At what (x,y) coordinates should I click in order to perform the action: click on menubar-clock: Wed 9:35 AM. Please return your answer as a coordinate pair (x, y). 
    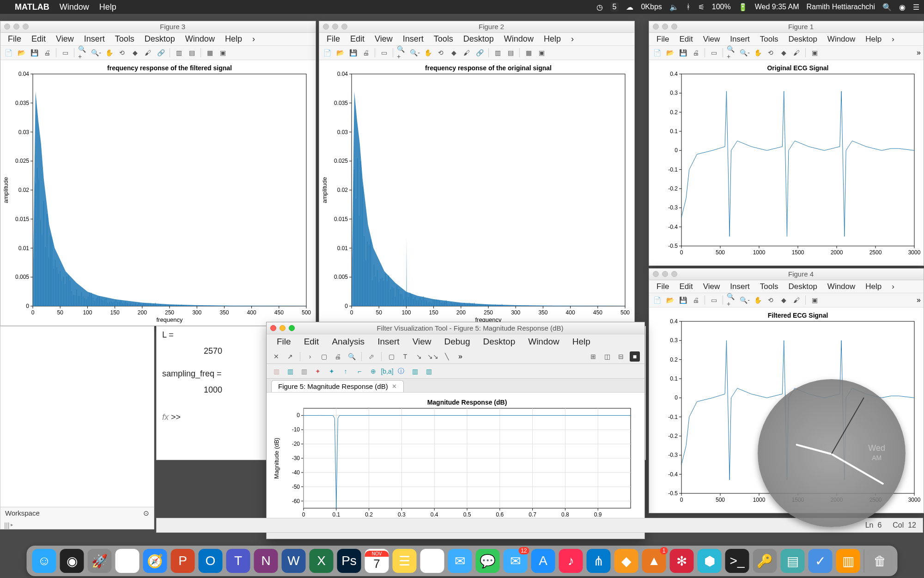
    Looking at the image, I should click on (777, 7).